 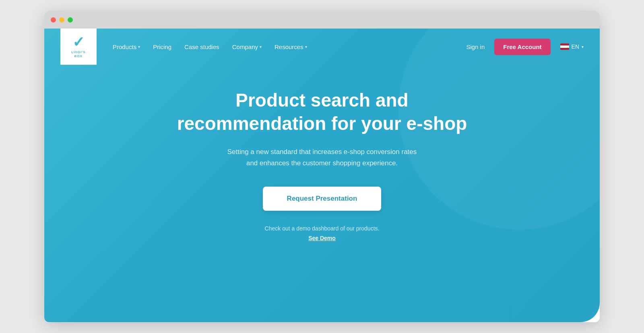 What do you see at coordinates (70, 20) in the screenshot?
I see `maximize-button` at bounding box center [70, 20].